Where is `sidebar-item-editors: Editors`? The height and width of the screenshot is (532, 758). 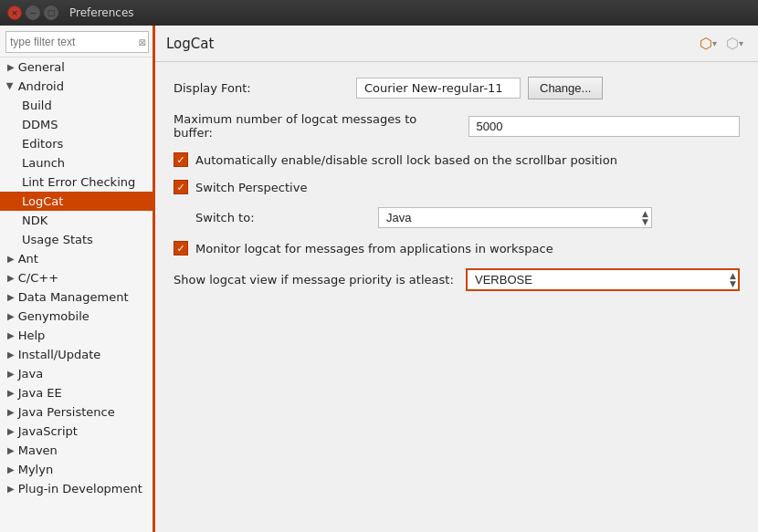
sidebar-item-editors: Editors is located at coordinates (77, 144).